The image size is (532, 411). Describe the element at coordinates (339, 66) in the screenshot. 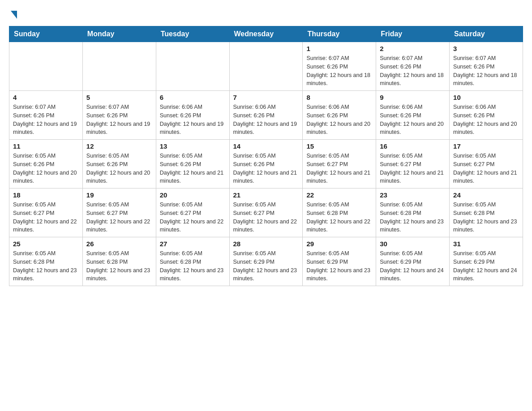

I see `table-row: 1Sunrise: 6:07 AM Sunset: 6:26 PM Daylig…` at that location.